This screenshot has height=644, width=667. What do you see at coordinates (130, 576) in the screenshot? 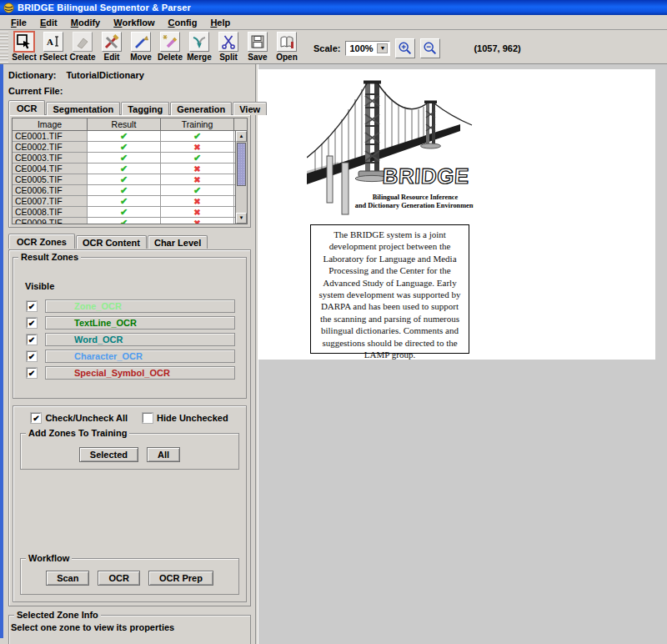
I see `workflow-group: Workflow Scan OCR OCR Prep` at bounding box center [130, 576].